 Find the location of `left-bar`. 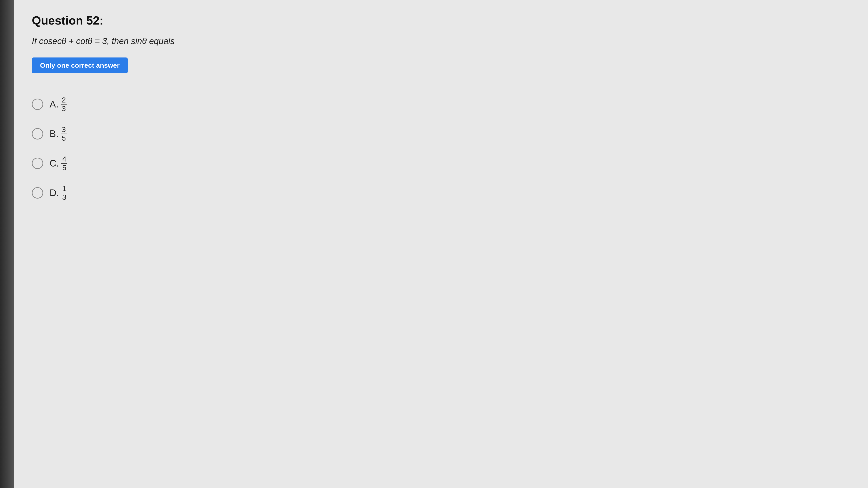

left-bar is located at coordinates (7, 244).